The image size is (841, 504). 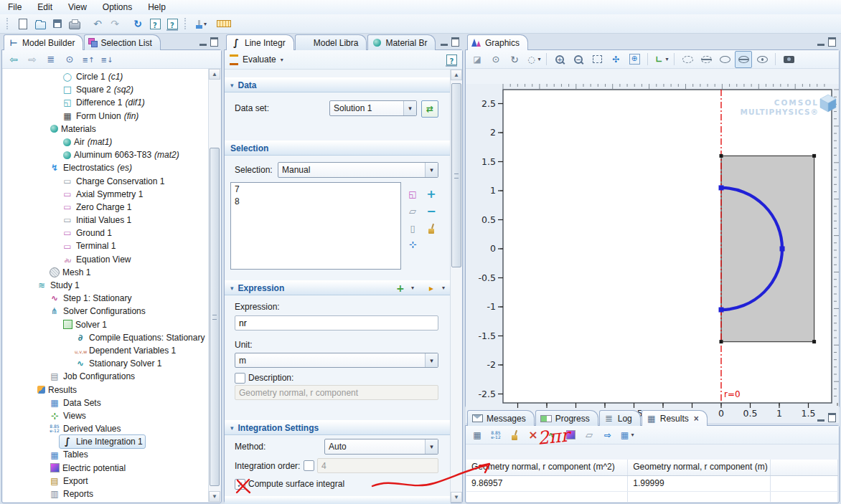 What do you see at coordinates (43, 42) in the screenshot?
I see `tab-model-builder: Model Builder` at bounding box center [43, 42].